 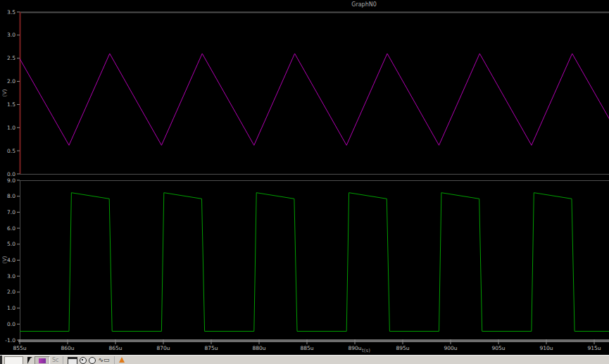 I want to click on cursor-arrow-icon, so click(x=30, y=360).